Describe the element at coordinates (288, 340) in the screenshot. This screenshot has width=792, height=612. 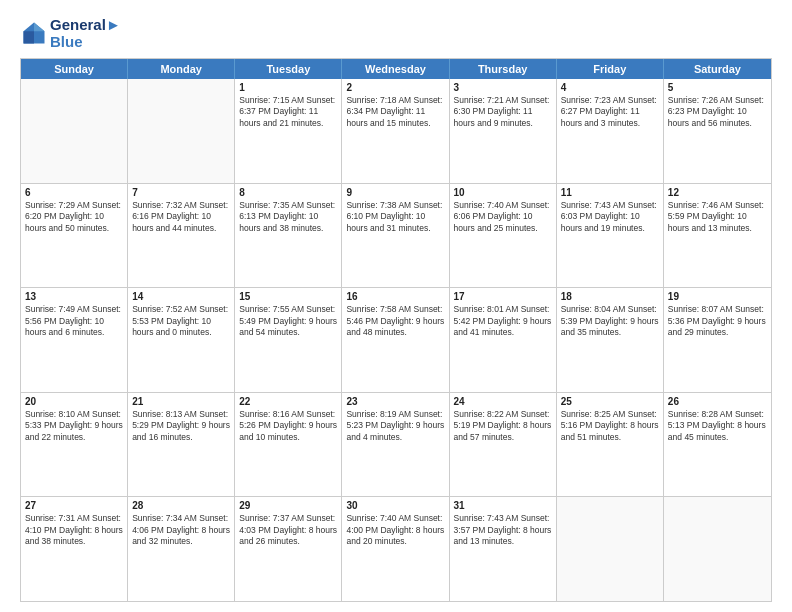
I see `calendar-cell-15: 15Sunrise: 7:55 AM Sunset: 5:49 PM Dayli…` at that location.